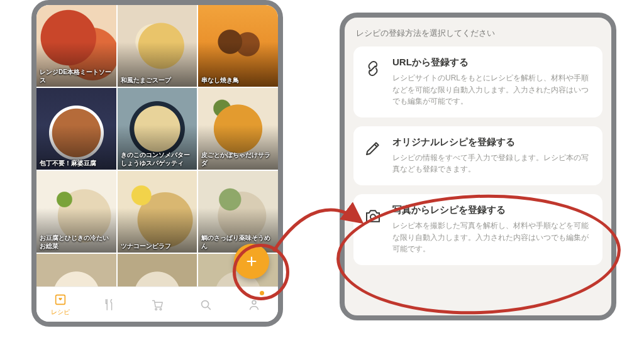 This screenshot has width=644, height=338. What do you see at coordinates (254, 304) in the screenshot?
I see `tab-profile` at bounding box center [254, 304].